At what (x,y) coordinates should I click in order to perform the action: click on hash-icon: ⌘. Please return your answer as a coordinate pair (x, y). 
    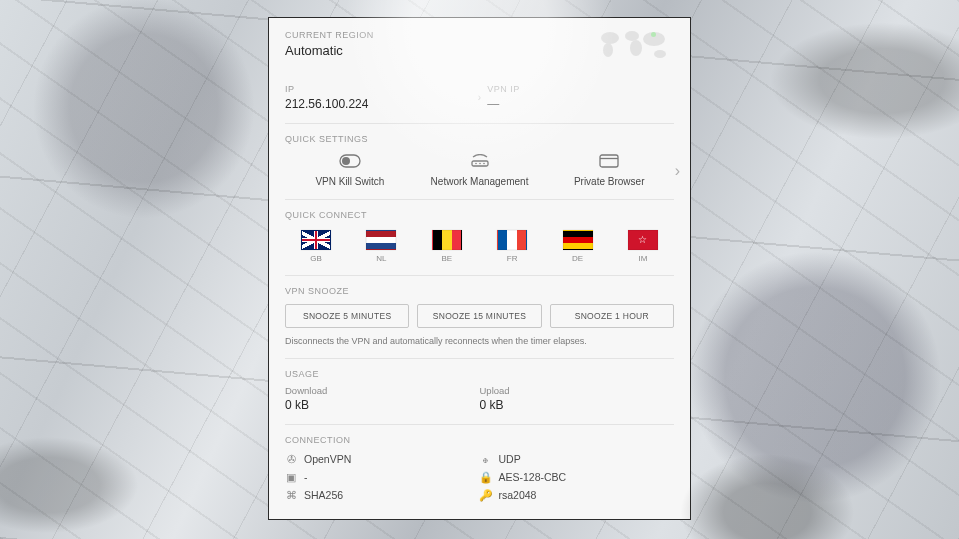
    Looking at the image, I should click on (291, 495).